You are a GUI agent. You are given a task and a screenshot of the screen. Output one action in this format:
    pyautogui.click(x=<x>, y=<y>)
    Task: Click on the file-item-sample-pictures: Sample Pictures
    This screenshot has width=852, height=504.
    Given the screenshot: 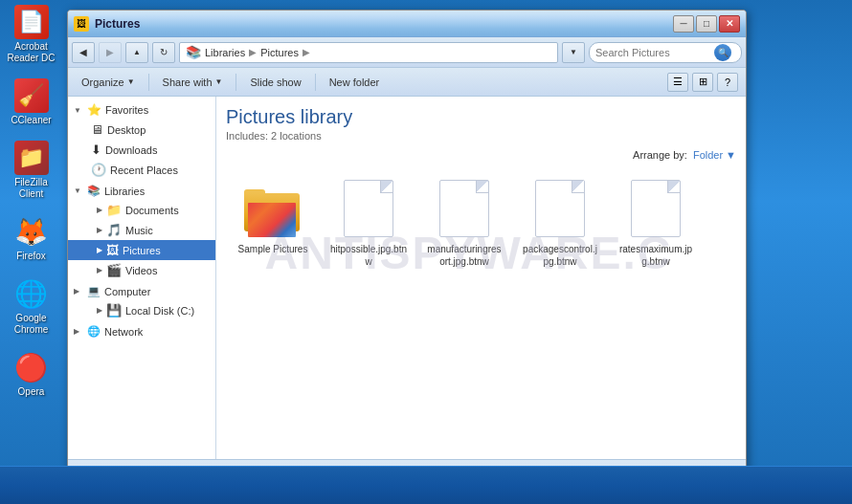 What is the action you would take?
    pyautogui.click(x=273, y=223)
    